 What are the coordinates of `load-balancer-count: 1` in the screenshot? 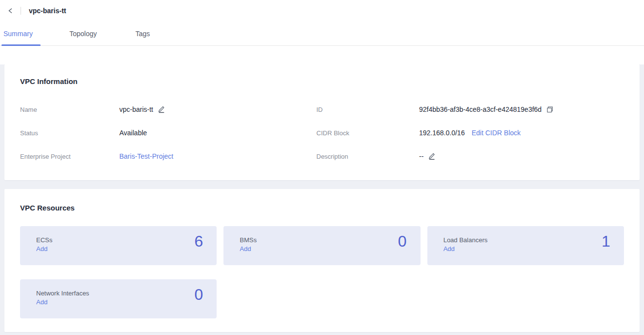 It's located at (606, 241).